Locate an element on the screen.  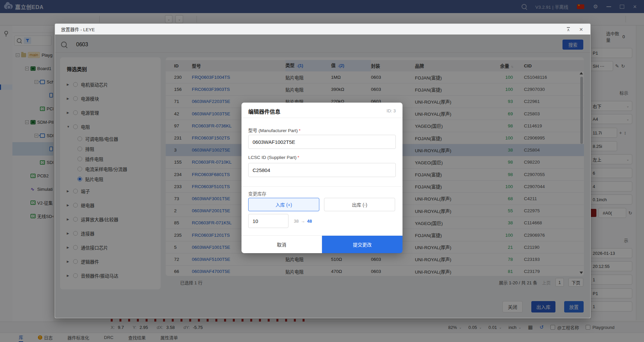
col-value: 值↓(2) is located at coordinates (351, 66).